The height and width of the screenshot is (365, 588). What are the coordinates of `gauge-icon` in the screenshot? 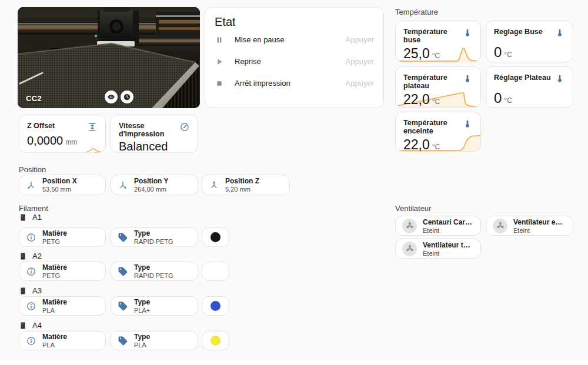 It's located at (185, 127).